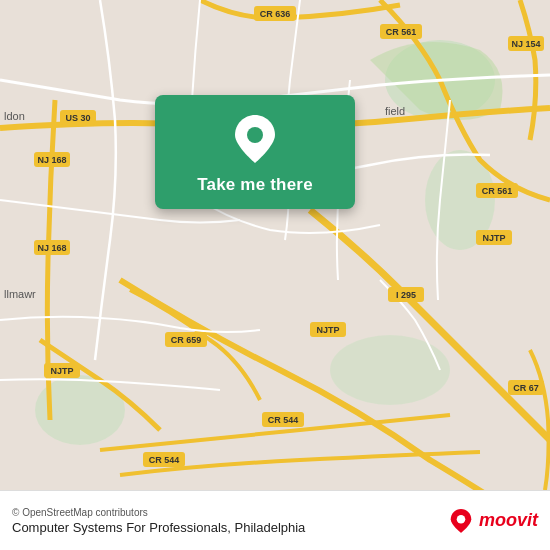 The width and height of the screenshot is (550, 550). I want to click on svg-text: CR 67, so click(526, 388).